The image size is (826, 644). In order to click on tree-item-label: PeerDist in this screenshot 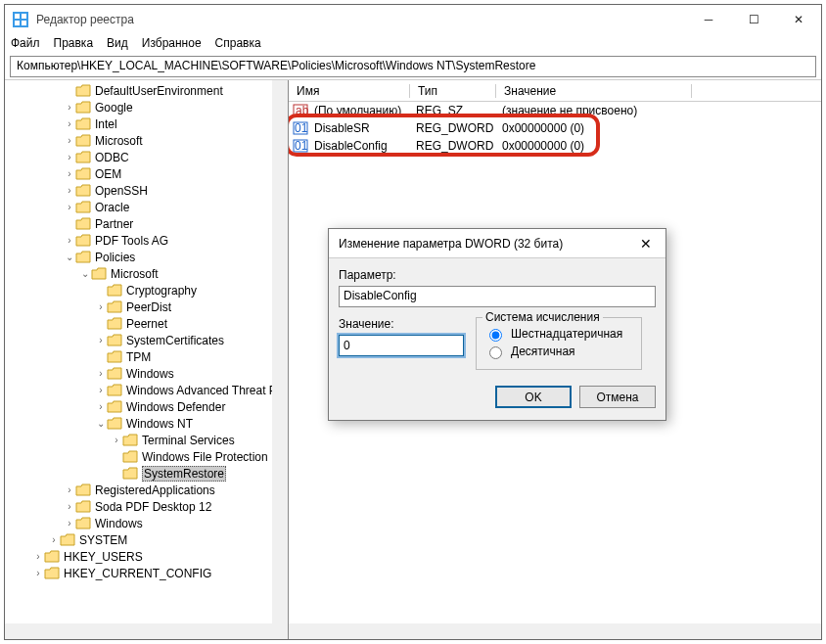, I will do `click(149, 307)`.